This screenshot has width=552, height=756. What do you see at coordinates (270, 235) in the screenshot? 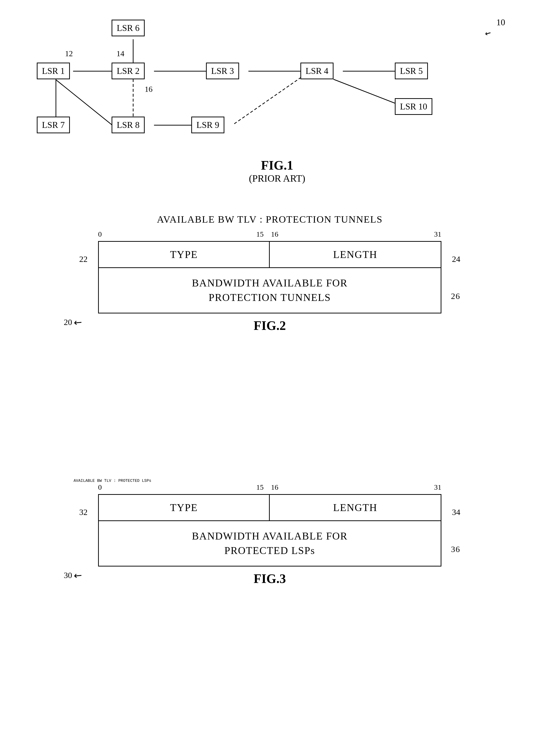
I see `bit-labels-row: 0 15 16 31` at bounding box center [270, 235].